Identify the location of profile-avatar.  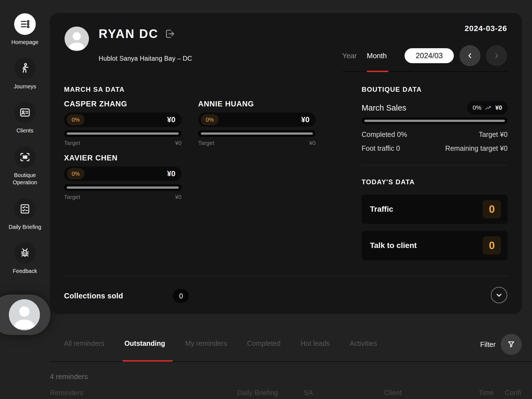
(77, 39).